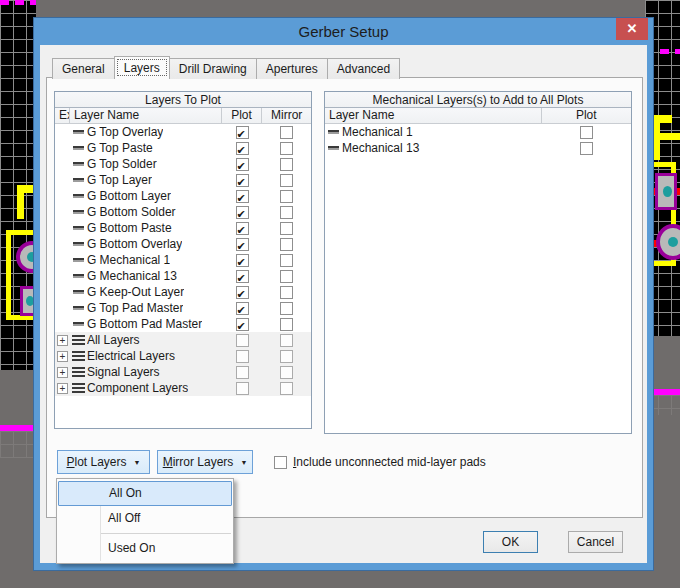 This screenshot has height=588, width=680. Describe the element at coordinates (292, 68) in the screenshot. I see `tab-apertures: Apertures` at that location.